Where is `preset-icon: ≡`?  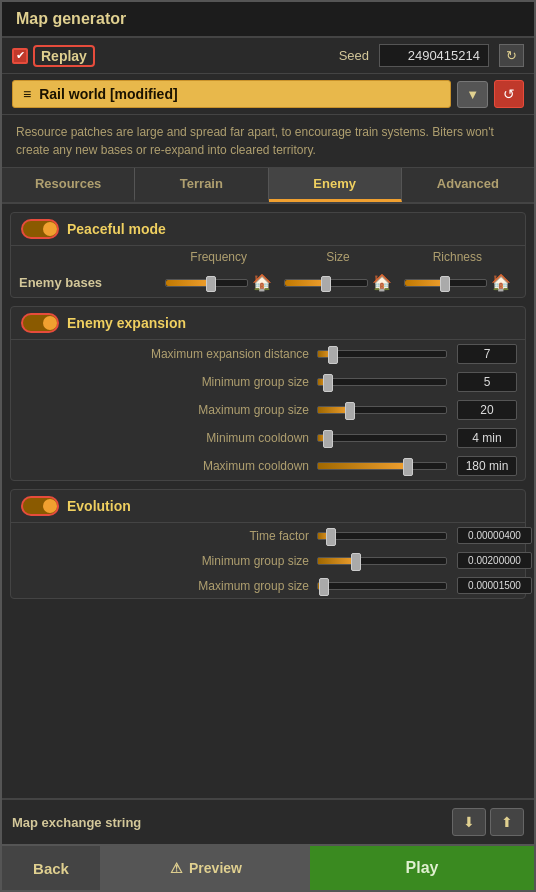
preset-icon: ≡ is located at coordinates (27, 94).